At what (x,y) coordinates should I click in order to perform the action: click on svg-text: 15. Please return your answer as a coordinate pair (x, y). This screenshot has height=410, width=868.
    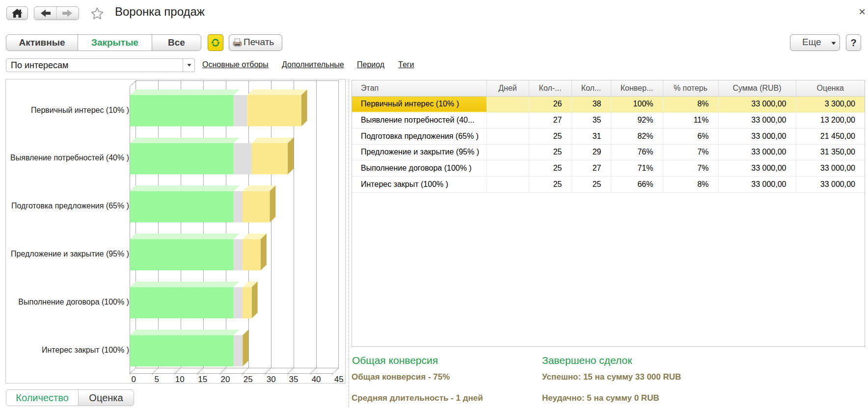
    Looking at the image, I should click on (202, 380).